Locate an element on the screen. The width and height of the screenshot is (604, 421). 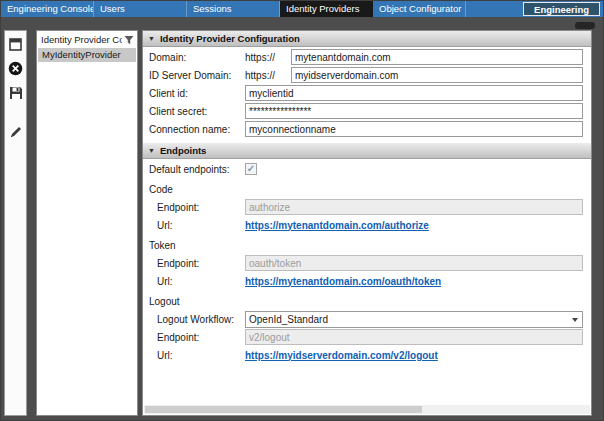
delete-icon is located at coordinates (16, 68).